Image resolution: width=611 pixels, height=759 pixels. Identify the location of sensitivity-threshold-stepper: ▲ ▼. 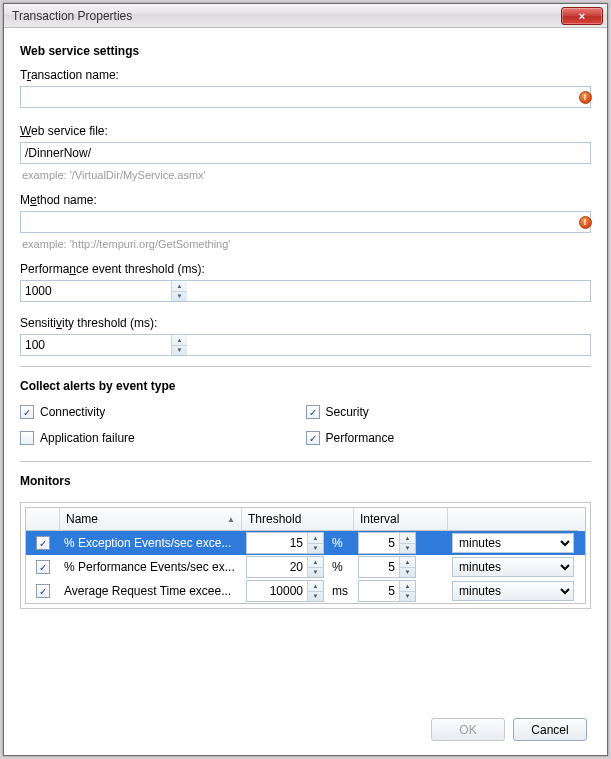
(306, 345).